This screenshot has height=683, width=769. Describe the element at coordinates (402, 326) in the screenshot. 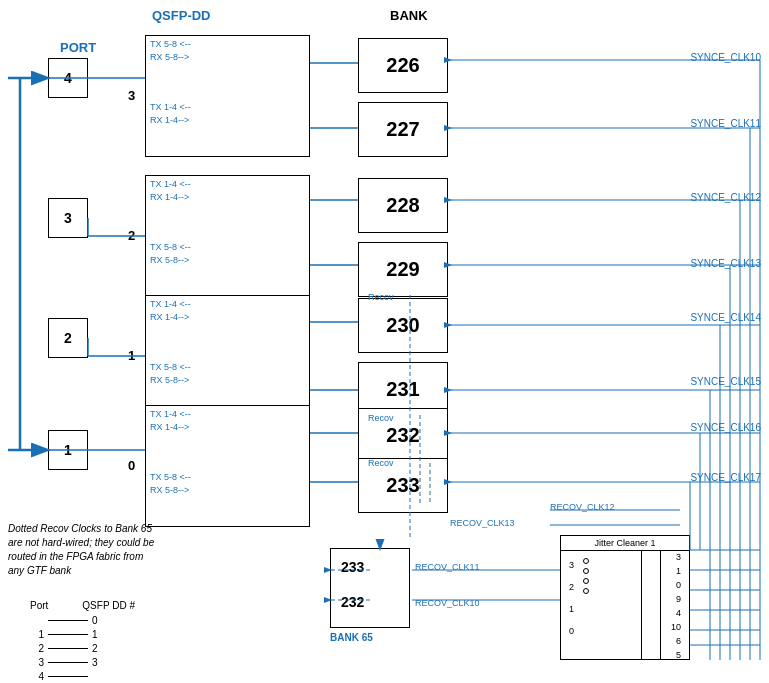

I see `bank-label-230: 230` at that location.